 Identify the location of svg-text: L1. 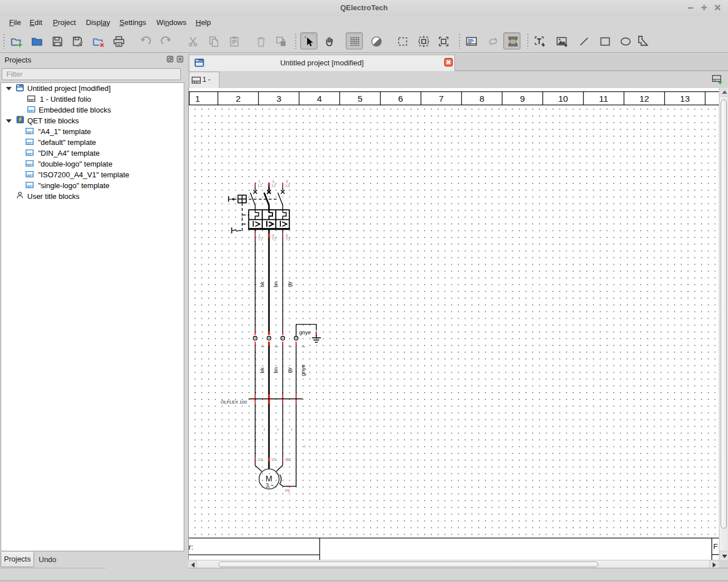
(260, 185).